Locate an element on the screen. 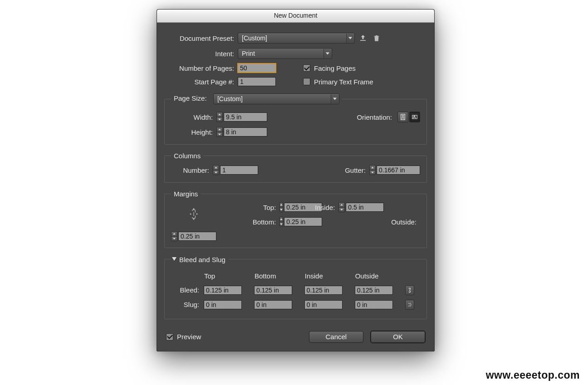 Image resolution: width=588 pixels, height=385 pixels. intent-value: Print is located at coordinates (249, 54).